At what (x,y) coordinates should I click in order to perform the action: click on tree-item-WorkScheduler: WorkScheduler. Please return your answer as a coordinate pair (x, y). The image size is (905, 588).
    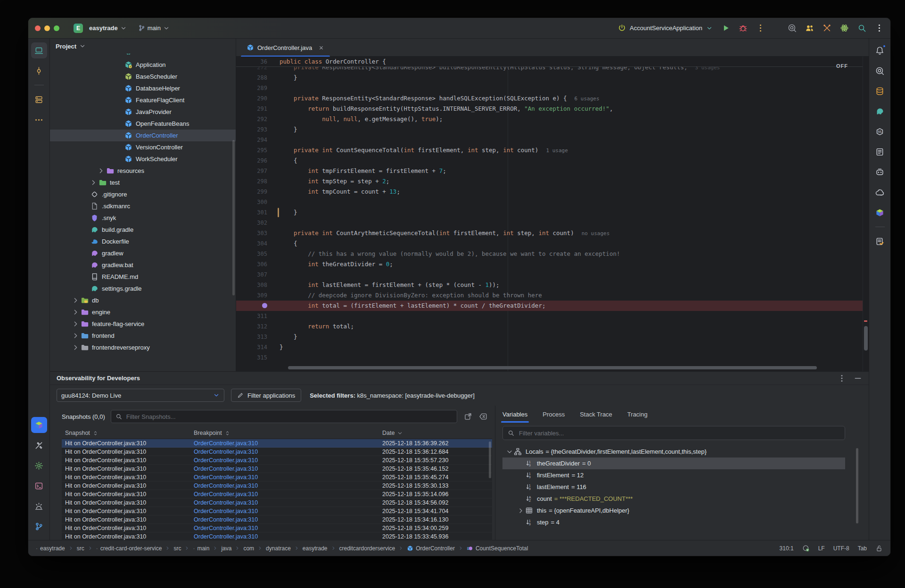
    Looking at the image, I should click on (143, 159).